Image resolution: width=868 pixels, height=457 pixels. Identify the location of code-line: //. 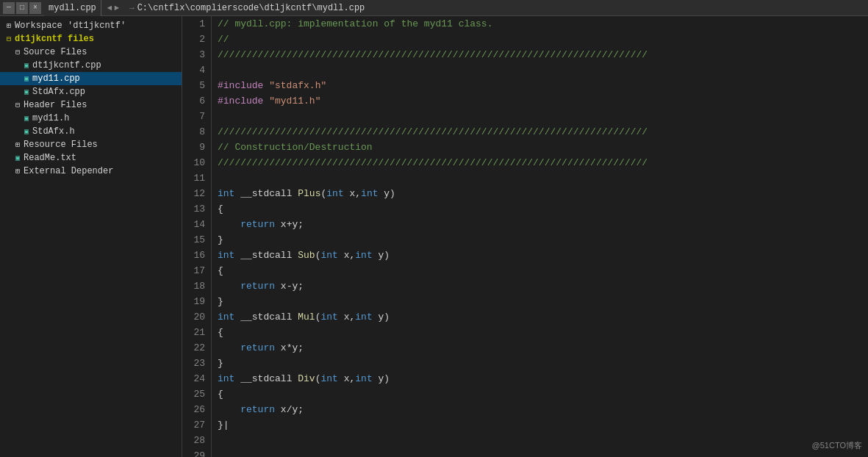
(539, 40).